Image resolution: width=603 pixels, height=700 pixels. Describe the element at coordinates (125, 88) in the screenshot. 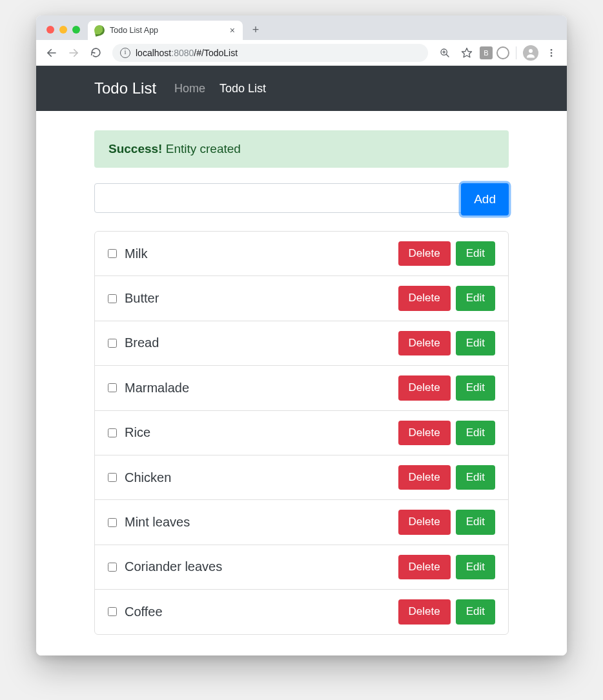

I see `navbar-brand: Todo List` at that location.